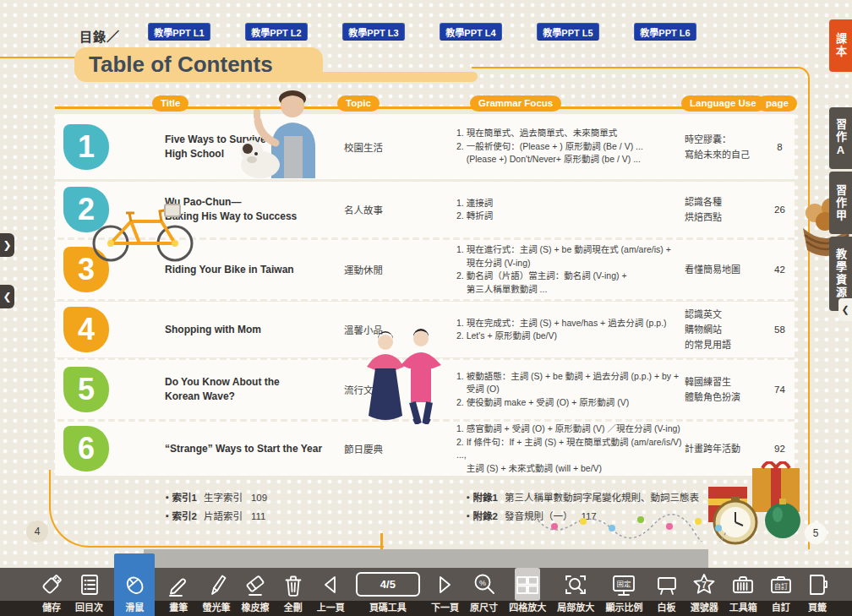 The image size is (852, 616). What do you see at coordinates (426, 591) in the screenshot?
I see `toolbar: 儲存 回目次 滑鼠` at bounding box center [426, 591].